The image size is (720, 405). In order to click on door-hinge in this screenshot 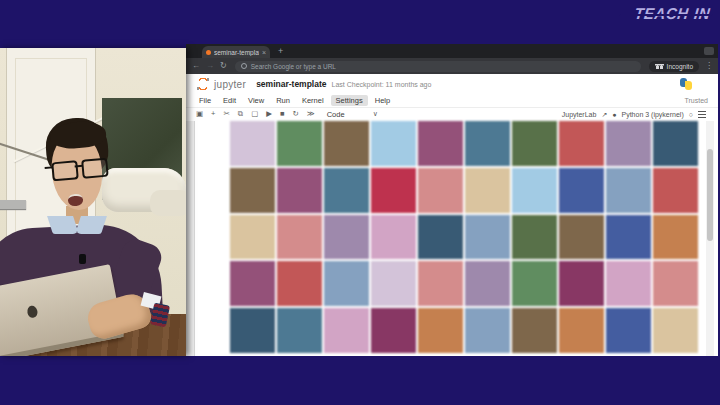, I will do `click(13, 204)`.